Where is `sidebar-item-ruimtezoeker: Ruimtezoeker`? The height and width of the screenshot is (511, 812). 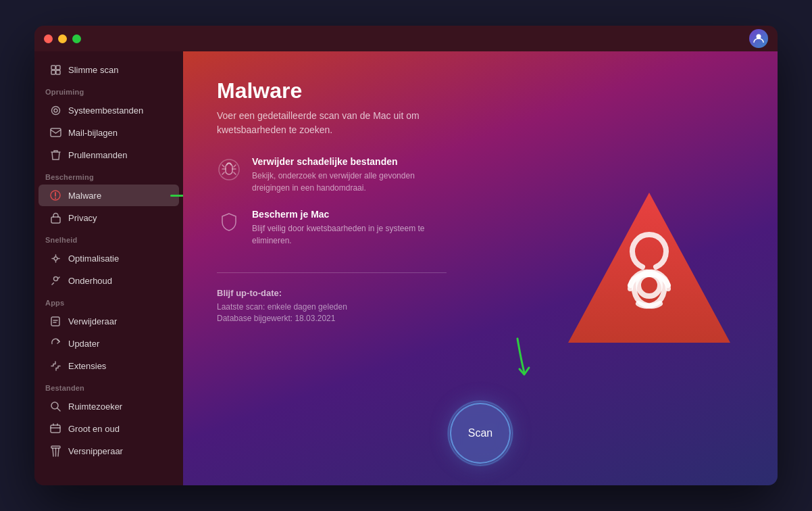
sidebar-item-ruimtezoeker: Ruimtezoeker is located at coordinates (109, 406).